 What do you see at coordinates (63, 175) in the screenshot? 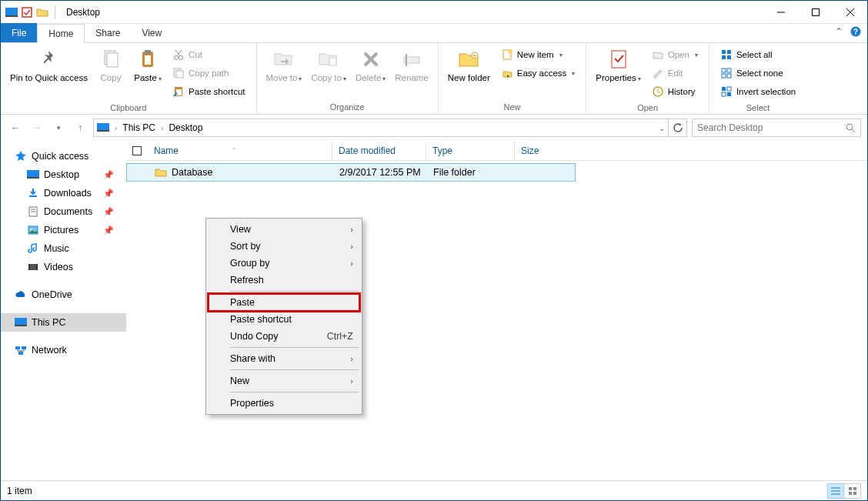
I see `nav-desktop: Desktop📌` at bounding box center [63, 175].